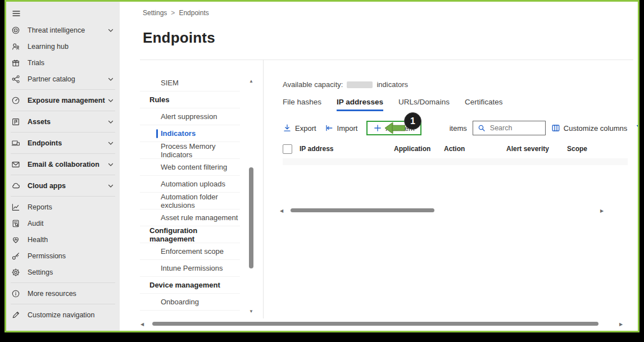 The image size is (644, 342). What do you see at coordinates (190, 134) in the screenshot?
I see `settings-nav-item-indicators: Indicators` at bounding box center [190, 134].